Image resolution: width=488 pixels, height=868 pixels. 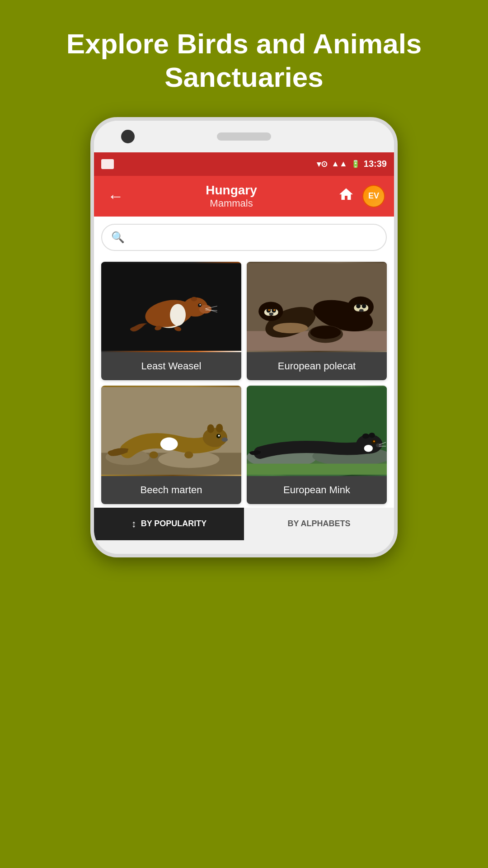 What do you see at coordinates (339, 164) in the screenshot?
I see `signal-icon: ▲▲` at bounding box center [339, 164].